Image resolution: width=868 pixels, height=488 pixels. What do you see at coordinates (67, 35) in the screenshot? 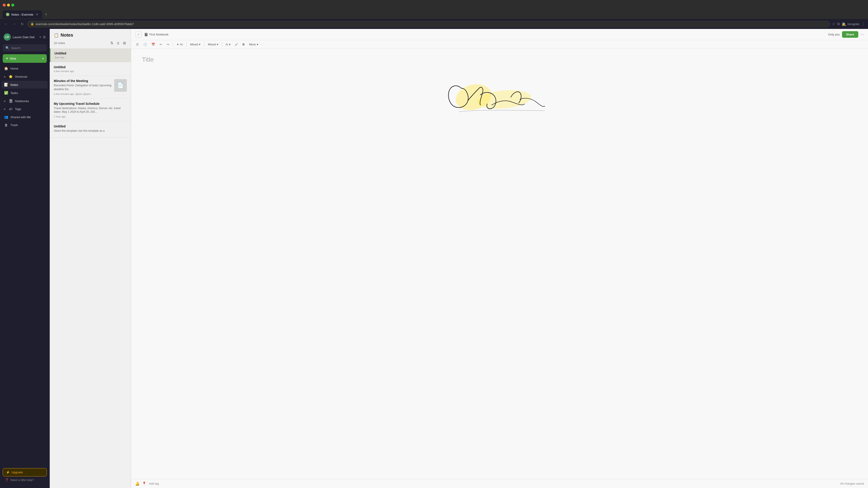
I see `notes-panel-title-text: Notes` at bounding box center [67, 35].